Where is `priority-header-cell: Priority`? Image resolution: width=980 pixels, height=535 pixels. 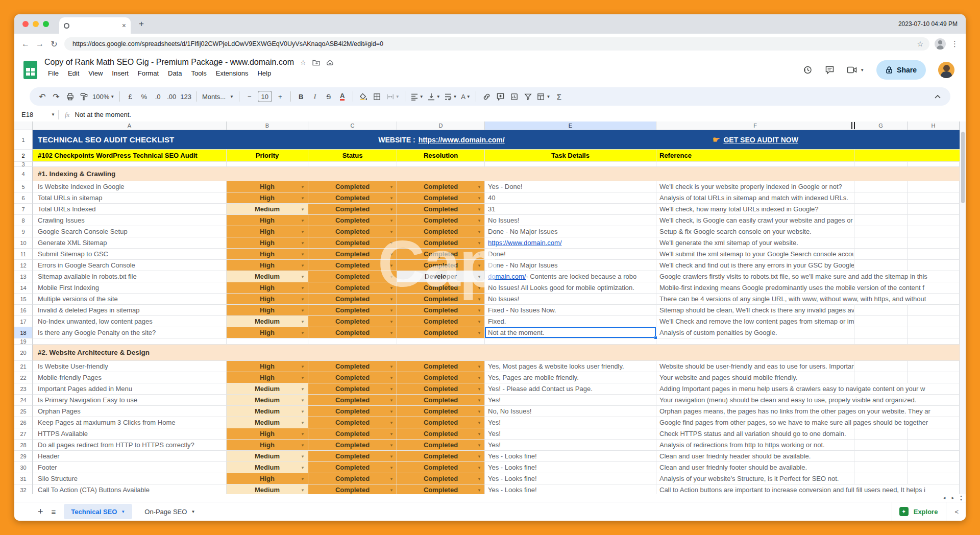 priority-header-cell: Priority is located at coordinates (267, 156).